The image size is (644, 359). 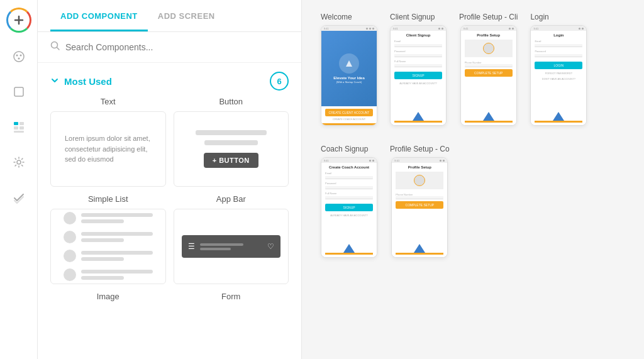 What do you see at coordinates (117, 253) in the screenshot?
I see `l5` at bounding box center [117, 253].